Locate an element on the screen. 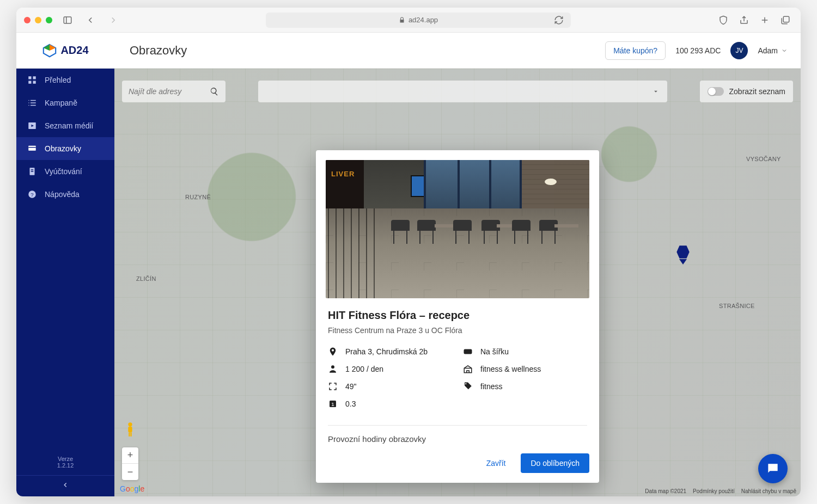  info-tag: fitness is located at coordinates (525, 386).